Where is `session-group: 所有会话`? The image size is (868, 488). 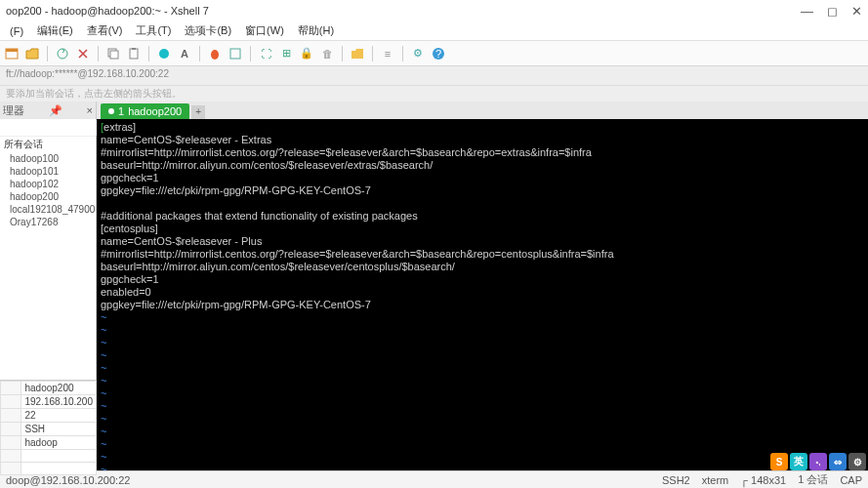 session-group: 所有会话 is located at coordinates (48, 144).